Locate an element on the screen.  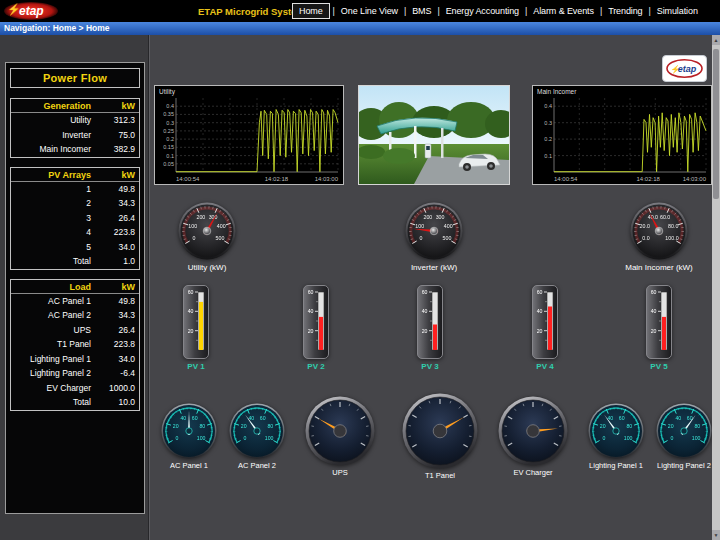
row-label: Total is located at coordinates (59, 262).